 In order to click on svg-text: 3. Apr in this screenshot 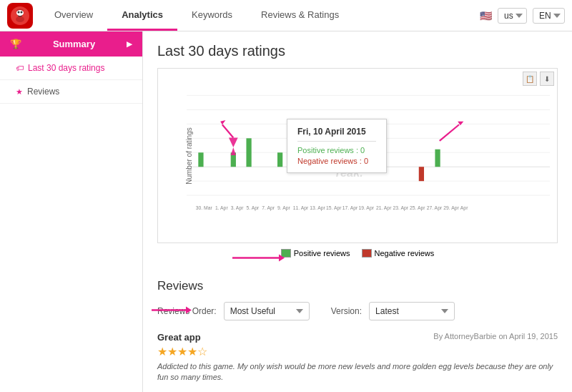, I will do `click(237, 208)`.